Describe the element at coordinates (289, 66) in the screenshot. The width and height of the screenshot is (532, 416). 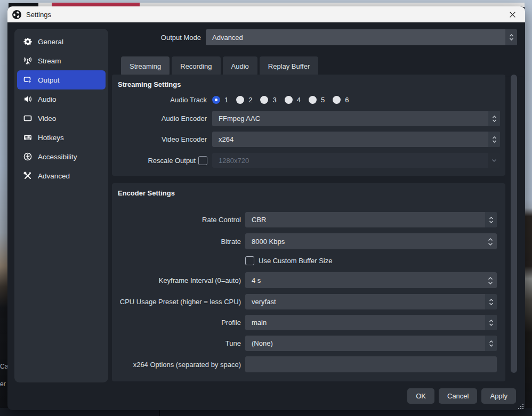
I see `tab-label: Replay Buffer` at that location.